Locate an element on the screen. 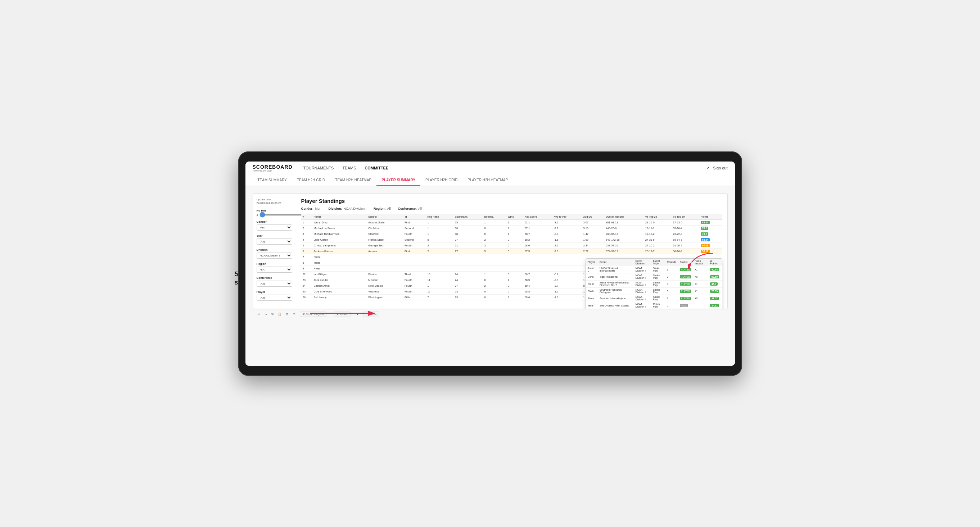 This screenshot has width=980, height=527. table-cell: 24 is located at coordinates (307, 286).